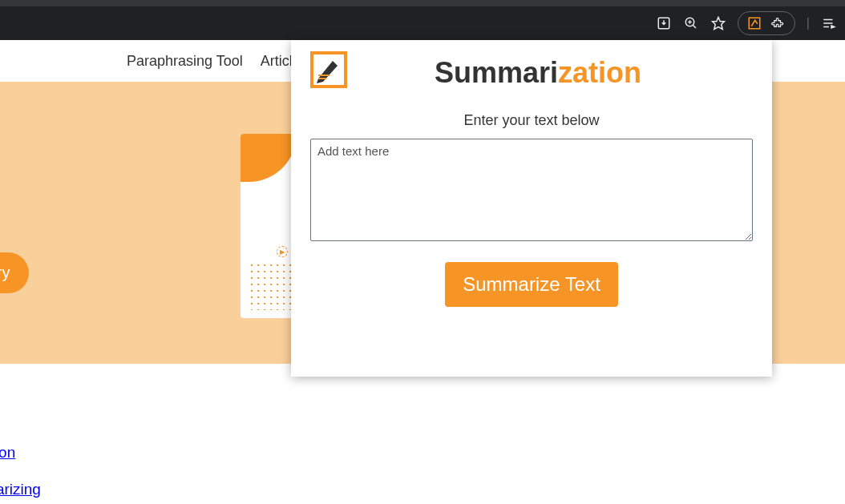 This screenshot has height=504, width=845. What do you see at coordinates (422, 20) in the screenshot?
I see `browser-toolbar: |` at bounding box center [422, 20].